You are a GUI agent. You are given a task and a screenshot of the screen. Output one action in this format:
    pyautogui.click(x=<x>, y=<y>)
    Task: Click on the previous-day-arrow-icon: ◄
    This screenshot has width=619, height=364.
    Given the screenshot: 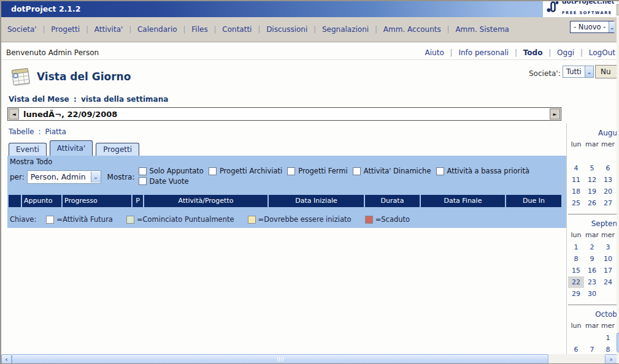 What is the action you would take?
    pyautogui.click(x=13, y=114)
    